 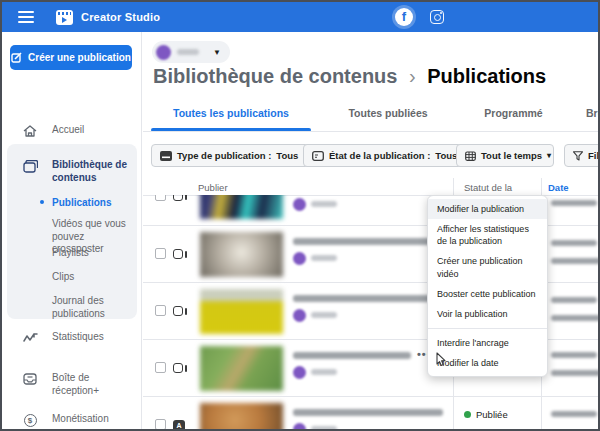 What do you see at coordinates (370, 132) in the screenshot?
I see `tabs-divider` at bounding box center [370, 132].